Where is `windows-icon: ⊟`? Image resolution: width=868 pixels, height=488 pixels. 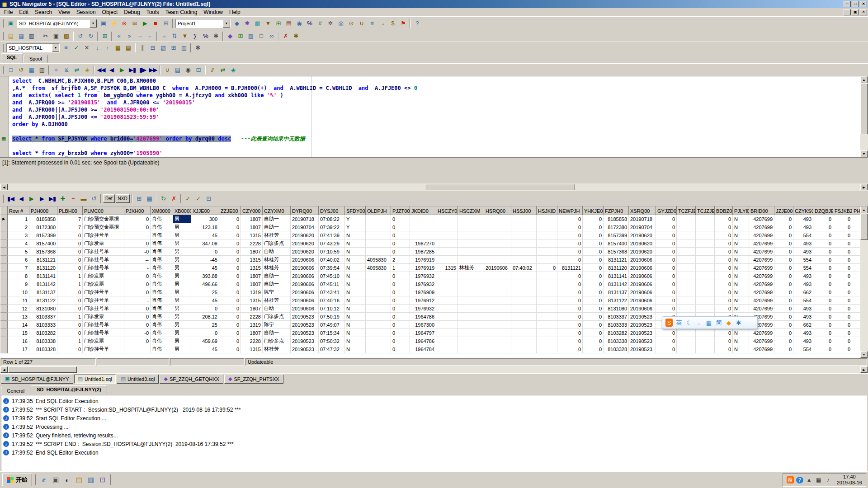 windows-icon: ⊟ is located at coordinates (153, 48).